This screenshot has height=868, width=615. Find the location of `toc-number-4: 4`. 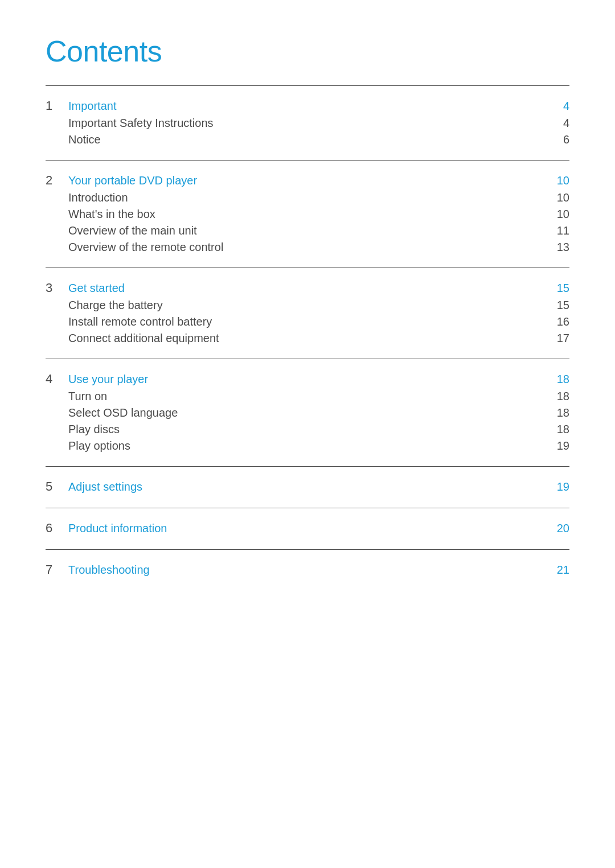

toc-number-4: 4 is located at coordinates (57, 379).